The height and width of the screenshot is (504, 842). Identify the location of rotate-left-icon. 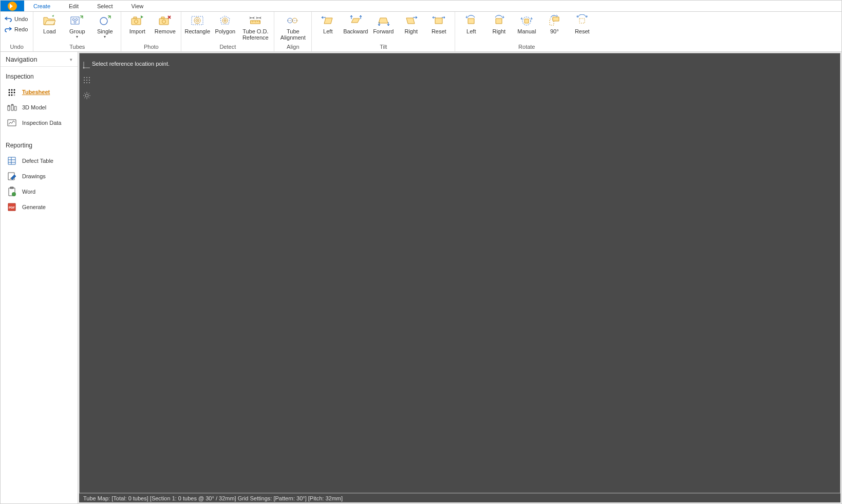
(471, 21).